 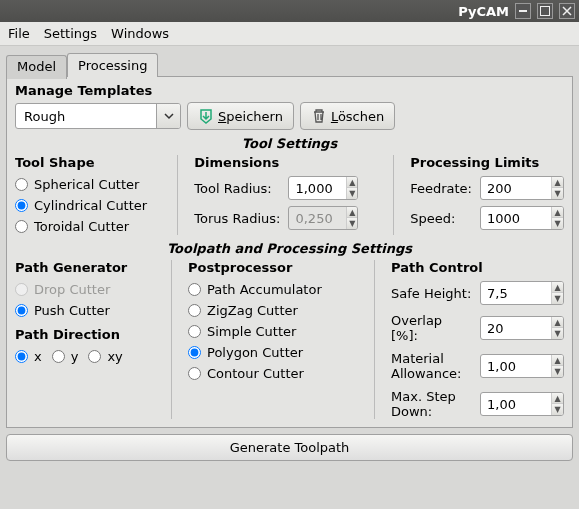 What do you see at coordinates (290, 34) in the screenshot?
I see `menubar: File Settings Windows` at bounding box center [290, 34].